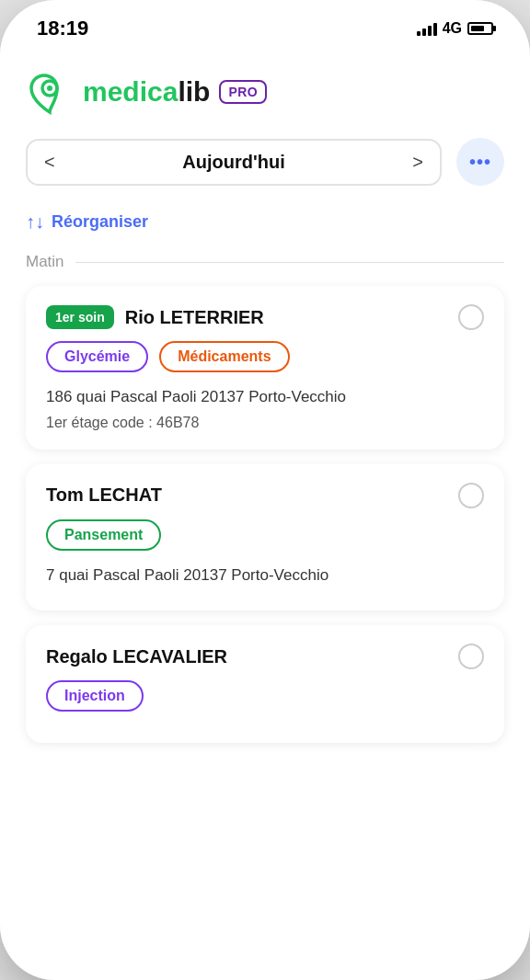  What do you see at coordinates (480, 162) in the screenshot?
I see `more-dots-icon: •••` at bounding box center [480, 162].